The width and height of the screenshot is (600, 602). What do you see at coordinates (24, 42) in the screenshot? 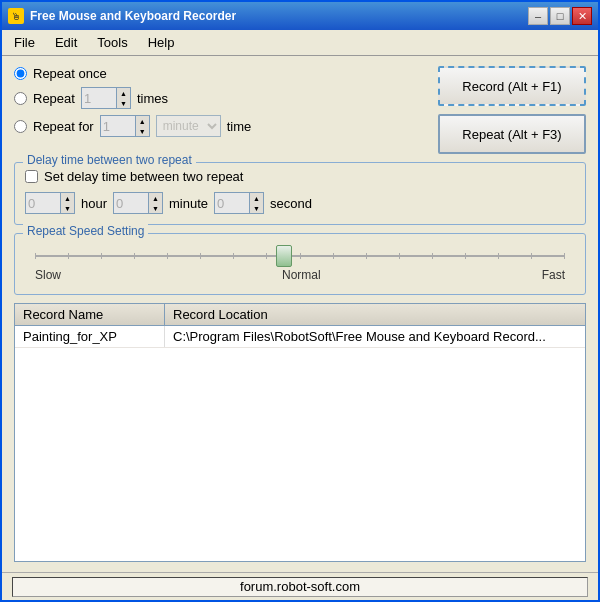
I see `menu-file: File` at bounding box center [24, 42].